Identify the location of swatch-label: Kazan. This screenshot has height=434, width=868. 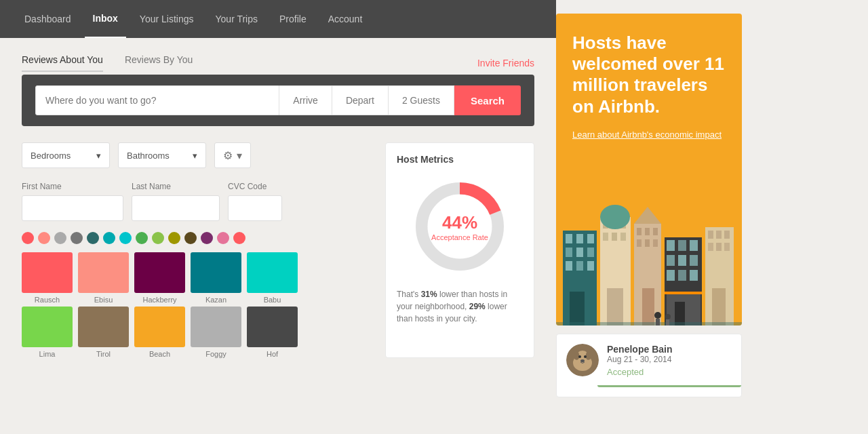
(216, 300).